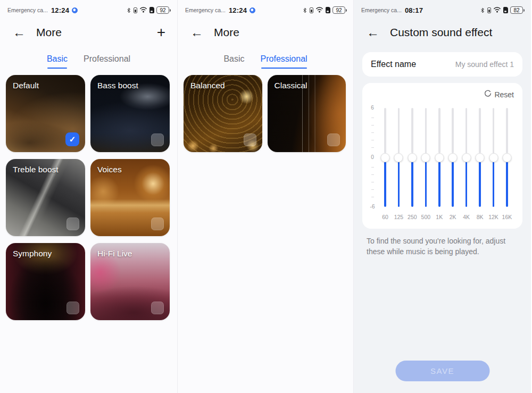 Image resolution: width=532 pixels, height=393 pixels. What do you see at coordinates (508, 217) in the screenshot?
I see `eq-band-label: 16K` at bounding box center [508, 217].